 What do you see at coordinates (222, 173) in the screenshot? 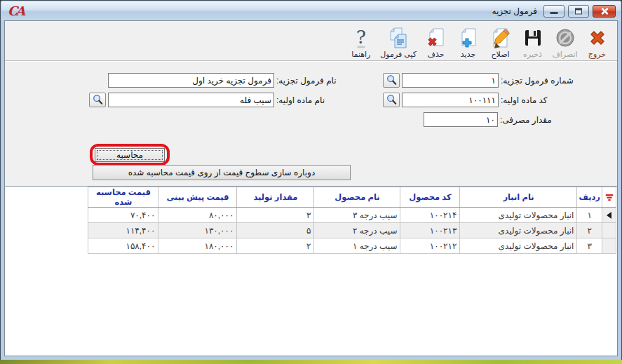
I see `rebuild-prices-button: دوباره سازی سطوح قیمت از روی قیمت محاسبه…` at bounding box center [222, 173].